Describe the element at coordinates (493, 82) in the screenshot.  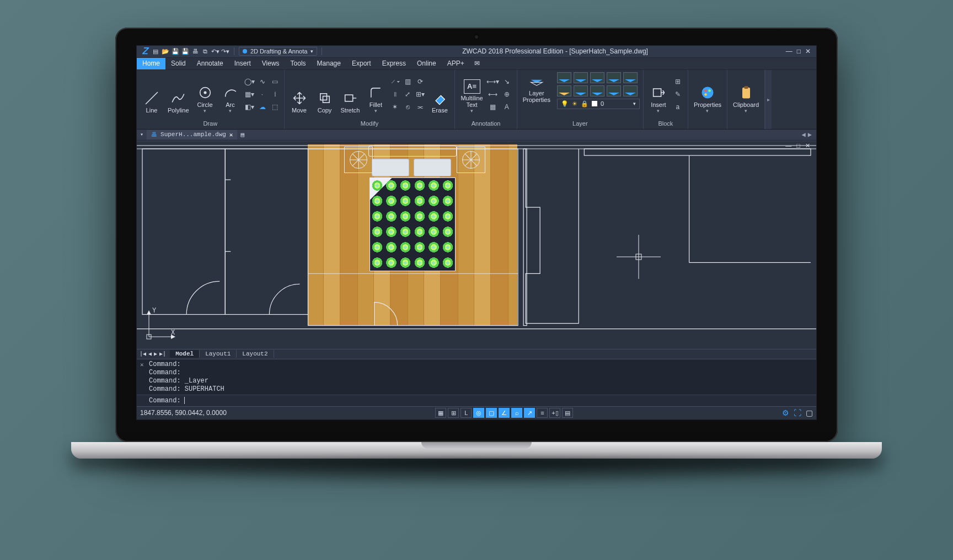
I see `dim-linear-icon: ⟷▾` at that location.